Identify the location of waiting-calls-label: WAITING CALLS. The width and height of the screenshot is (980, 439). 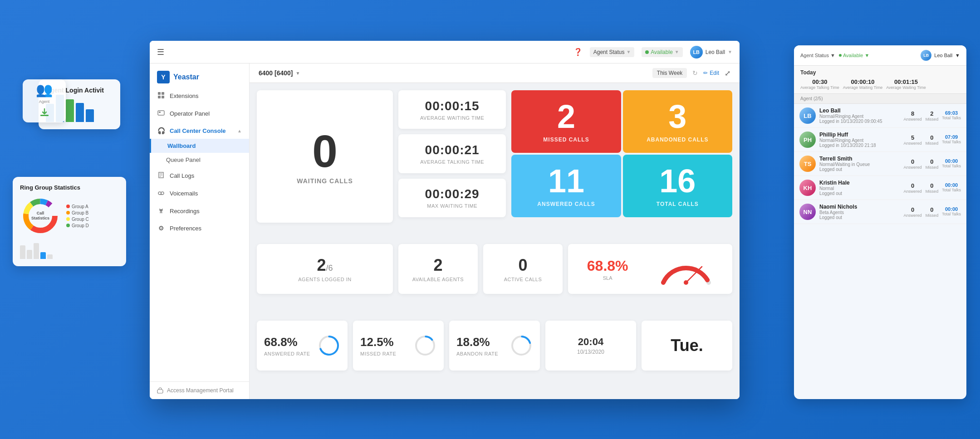
(325, 181).